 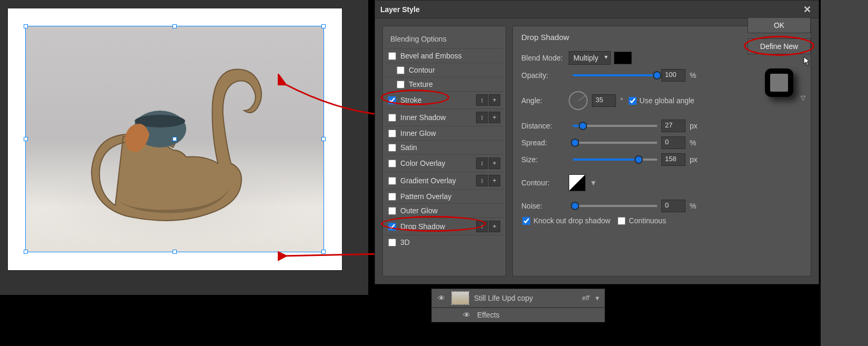 What do you see at coordinates (518, 298) in the screenshot?
I see `layer-row: 👁 Still Life Upd copy eff ▼` at bounding box center [518, 298].